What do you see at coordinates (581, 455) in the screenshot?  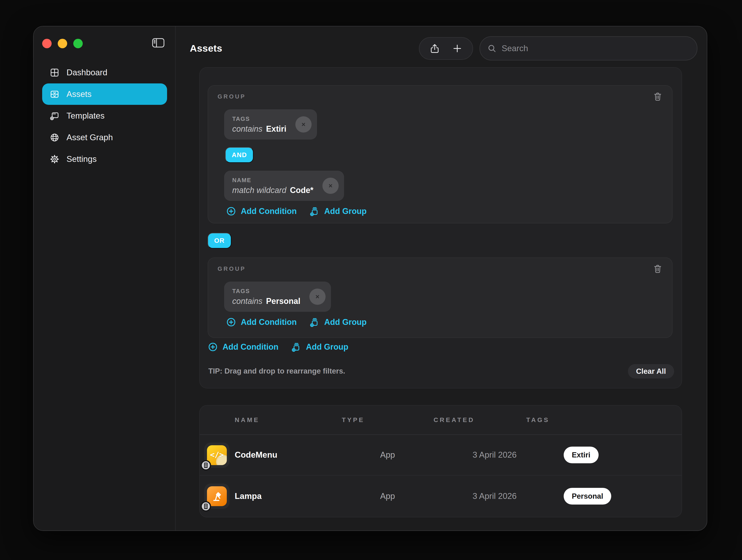 I see `asset-tags-cell: Extiri` at bounding box center [581, 455].